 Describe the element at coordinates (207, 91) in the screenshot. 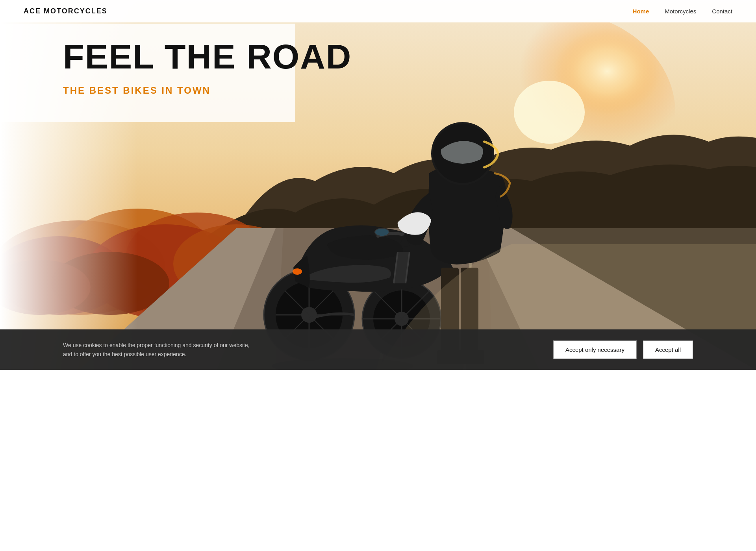

I see `hero-subtitle: THE BEST BIKES IN TOWN` at that location.